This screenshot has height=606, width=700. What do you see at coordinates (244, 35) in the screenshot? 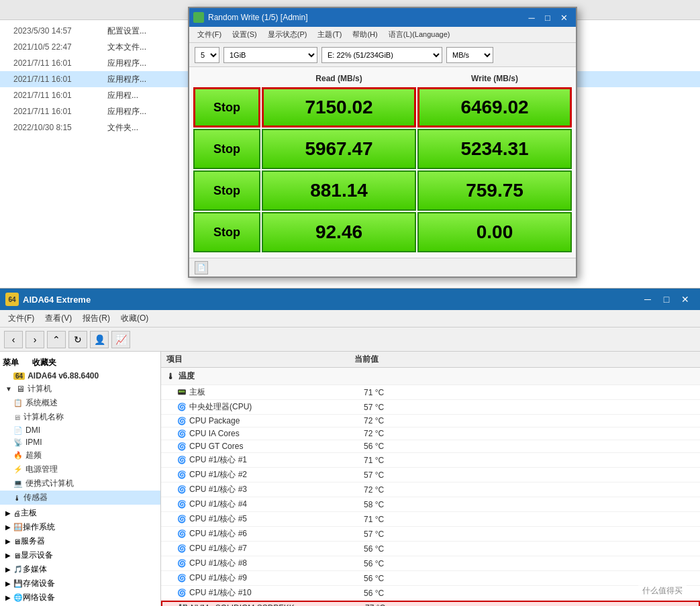
I see `crystal-menu-settings: 设置(S)` at bounding box center [244, 35].